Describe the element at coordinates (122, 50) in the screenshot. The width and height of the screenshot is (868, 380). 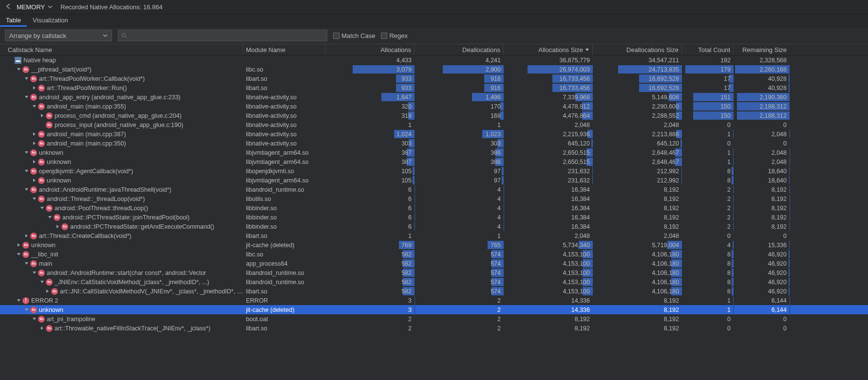
I see `column-callstack-name: Callstack Name` at that location.